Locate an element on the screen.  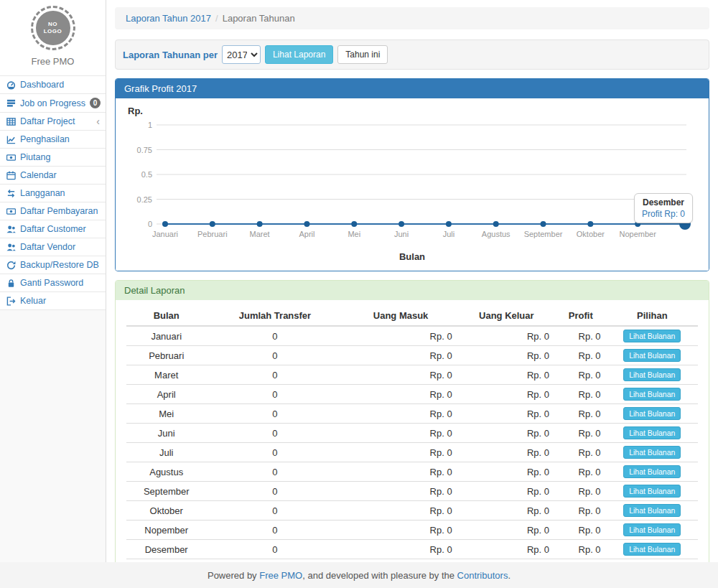
users-icon is located at coordinates (11, 229).